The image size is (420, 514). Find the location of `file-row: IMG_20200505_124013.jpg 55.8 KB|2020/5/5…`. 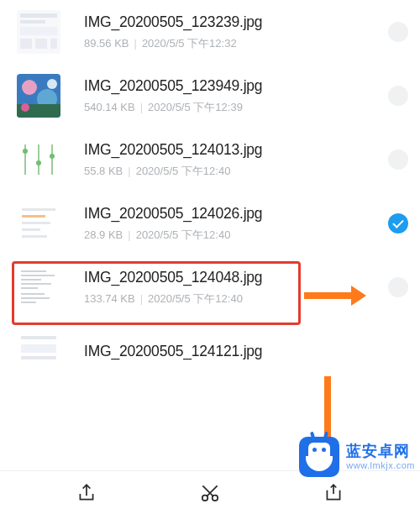

file-row: IMG_20200505_124013.jpg 55.8 KB|2020/5/5… is located at coordinates (210, 160).